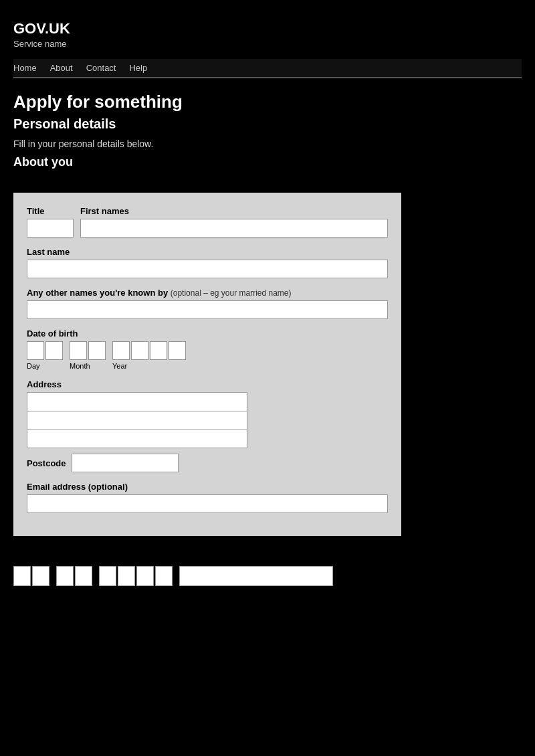 The width and height of the screenshot is (535, 756). Describe the element at coordinates (256, 576) in the screenshot. I see `bottom-wide-input` at that location.